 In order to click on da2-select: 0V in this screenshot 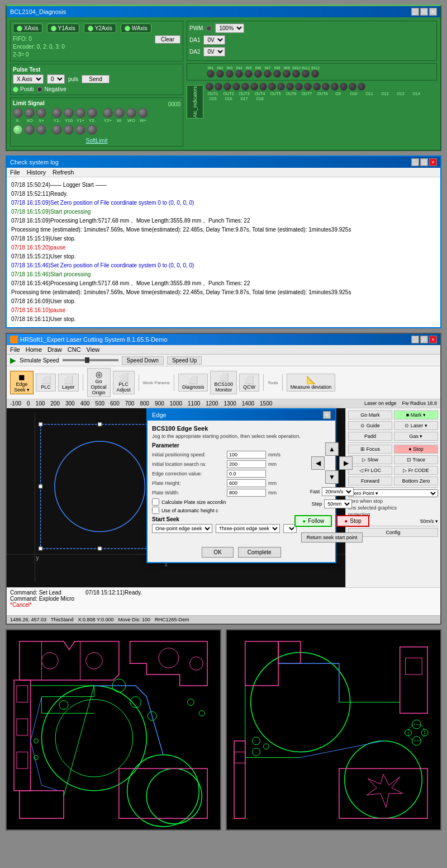, I will do `click(215, 51)`.